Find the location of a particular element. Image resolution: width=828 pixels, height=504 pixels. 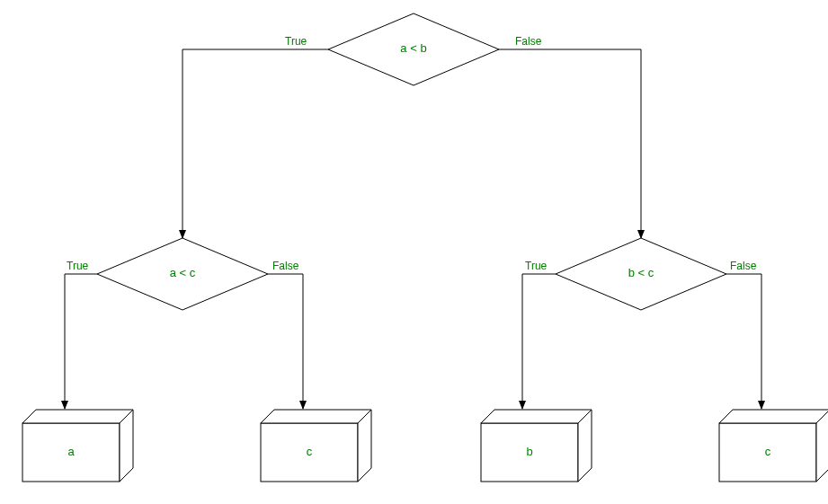

edge-right-true is located at coordinates (539, 341).